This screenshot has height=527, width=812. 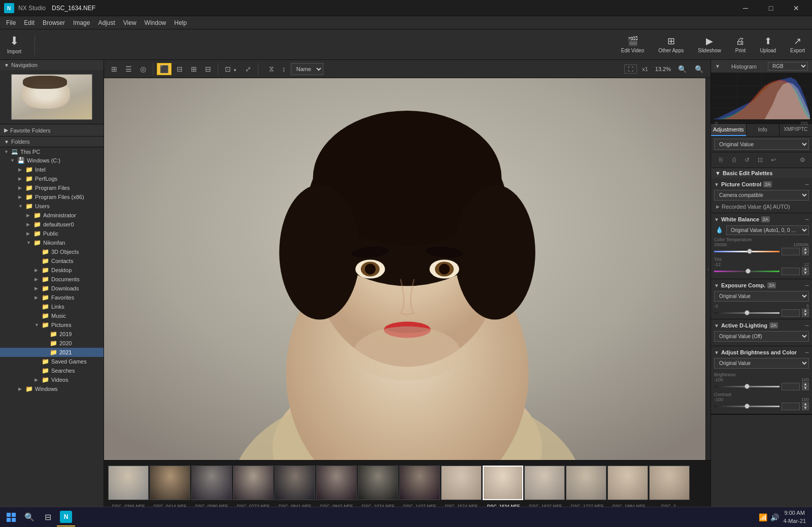 What do you see at coordinates (52, 389) in the screenshot?
I see `tree-item-windows: ▶ 📁 Windows` at bounding box center [52, 389].